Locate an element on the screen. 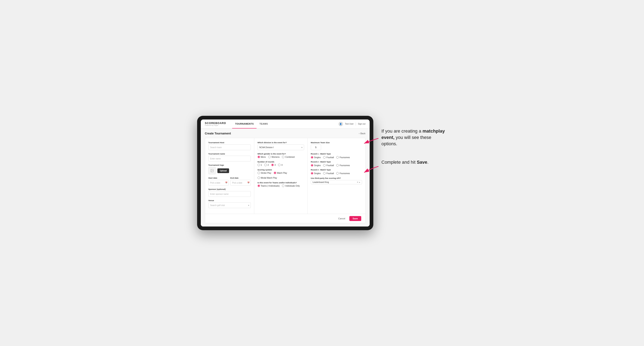 The image size is (644, 346). venue-select-wrapper is located at coordinates (230, 205).